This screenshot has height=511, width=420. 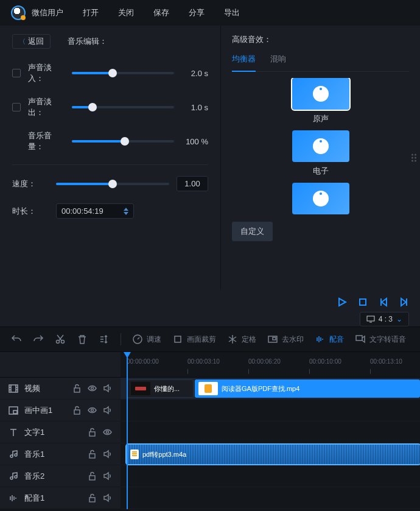 What do you see at coordinates (30, 184) in the screenshot?
I see `speed-label: 速度：` at bounding box center [30, 184].